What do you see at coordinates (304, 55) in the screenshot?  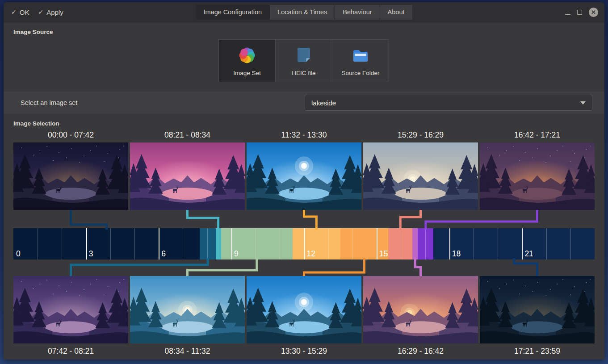 I see `heic-file-icon` at bounding box center [304, 55].